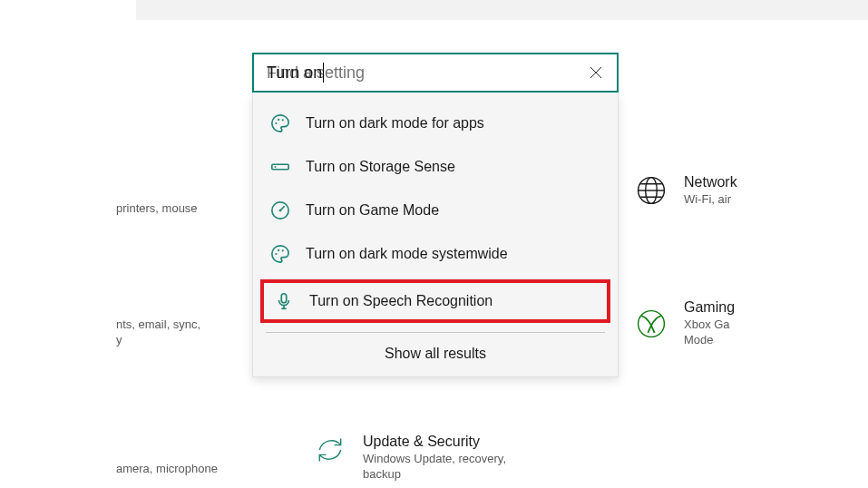 Image resolution: width=868 pixels, height=488 pixels. Describe the element at coordinates (434, 459) in the screenshot. I see `tile-sub: Windows Update, recovery,` at that location.